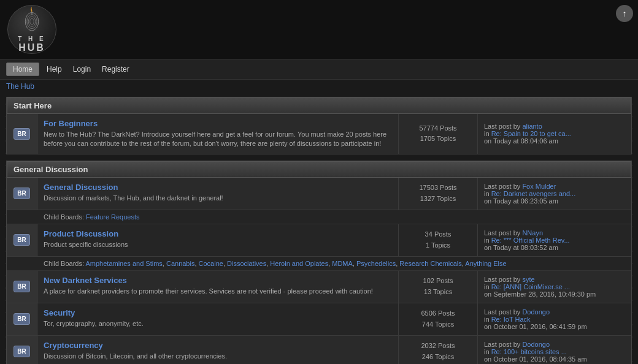 The height and width of the screenshot is (364, 638). I want to click on stat-topics-pd: 1 Topics, so click(438, 246).